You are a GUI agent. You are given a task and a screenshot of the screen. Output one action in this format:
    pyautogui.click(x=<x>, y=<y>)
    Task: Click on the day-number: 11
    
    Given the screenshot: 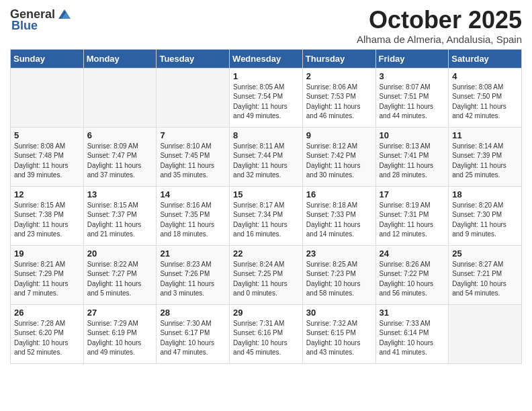 What is the action you would take?
    pyautogui.click(x=485, y=136)
    